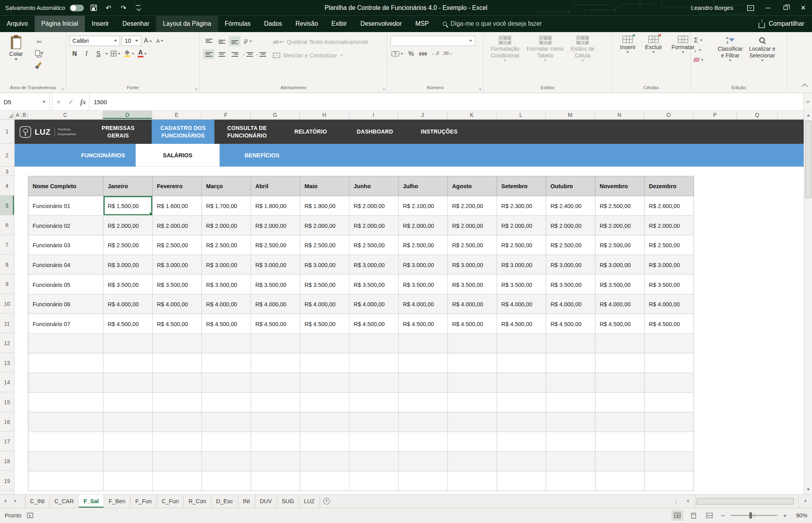 The width and height of the screenshot is (812, 523). What do you see at coordinates (25, 115) in the screenshot?
I see `column-header-b: B` at bounding box center [25, 115].